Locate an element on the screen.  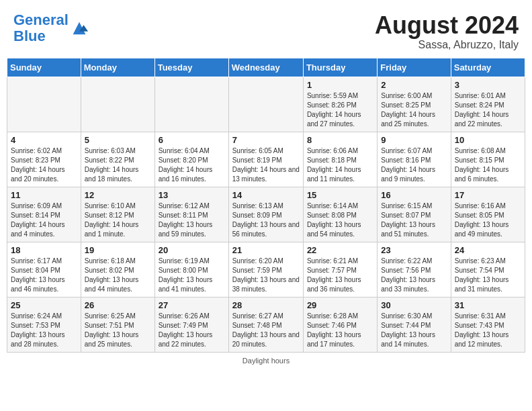
day-number: 31 is located at coordinates (488, 305).